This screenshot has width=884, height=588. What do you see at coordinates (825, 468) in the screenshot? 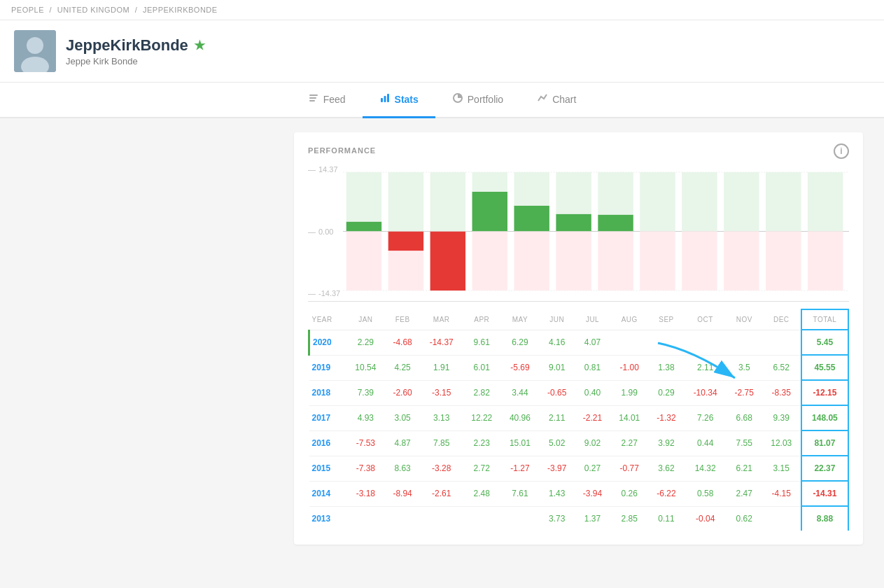
I see `cell-total: 22.37` at bounding box center [825, 468].